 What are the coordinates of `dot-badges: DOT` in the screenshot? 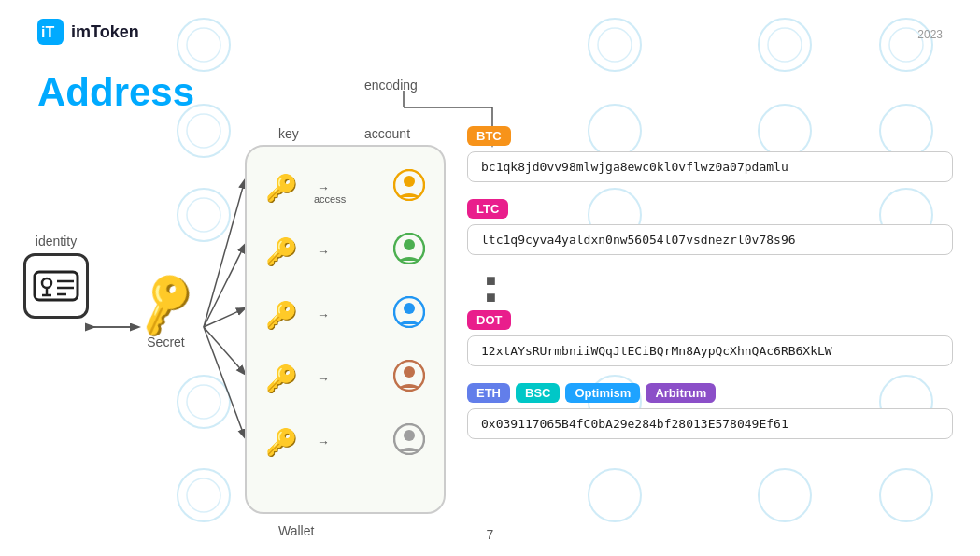 It's located at (715, 320).